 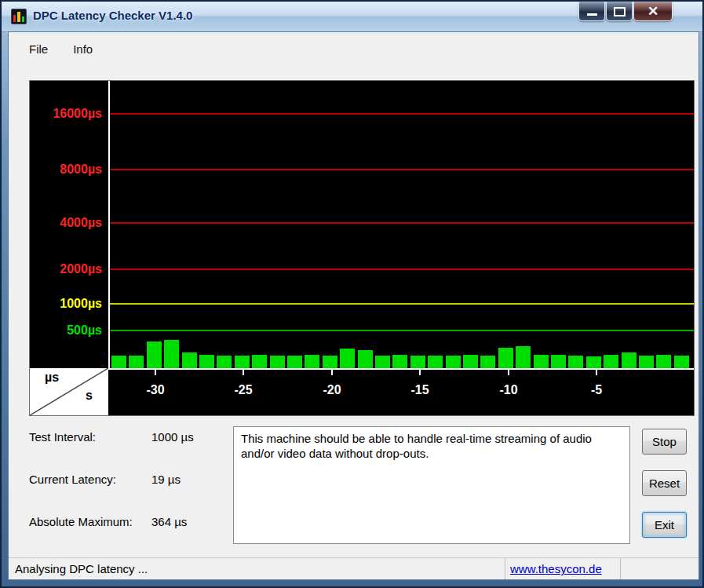 What do you see at coordinates (24, 19) in the screenshot?
I see `icon-bar-green` at bounding box center [24, 19].